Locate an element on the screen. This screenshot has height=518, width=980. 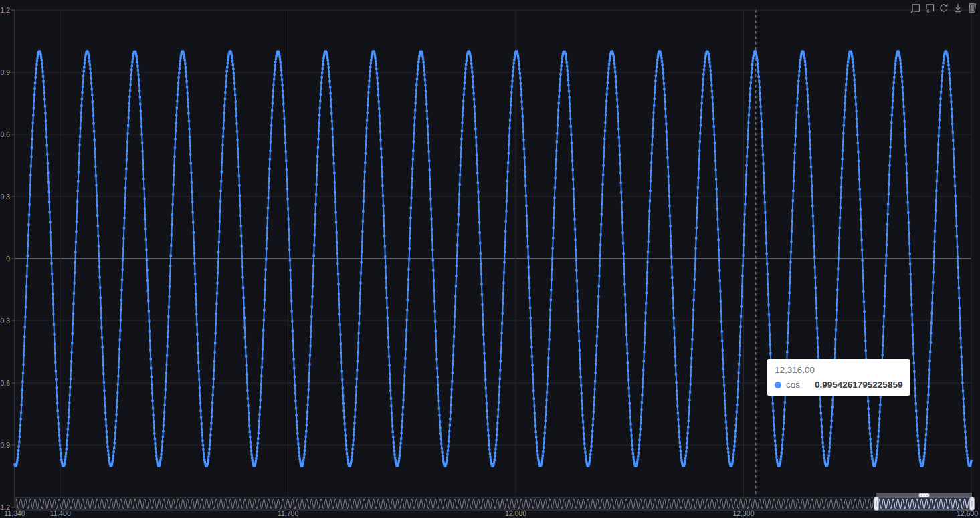
tooltip-series-name: cos is located at coordinates (793, 385).